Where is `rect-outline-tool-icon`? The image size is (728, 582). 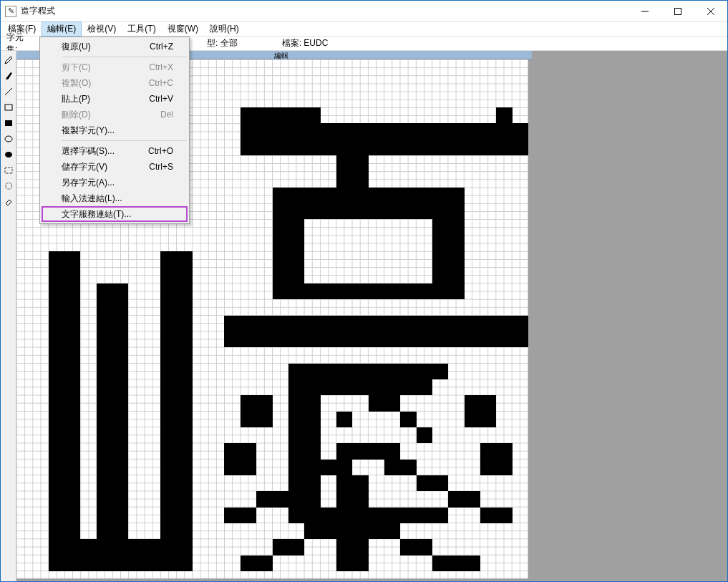 rect-outline-tool-icon is located at coordinates (9, 107).